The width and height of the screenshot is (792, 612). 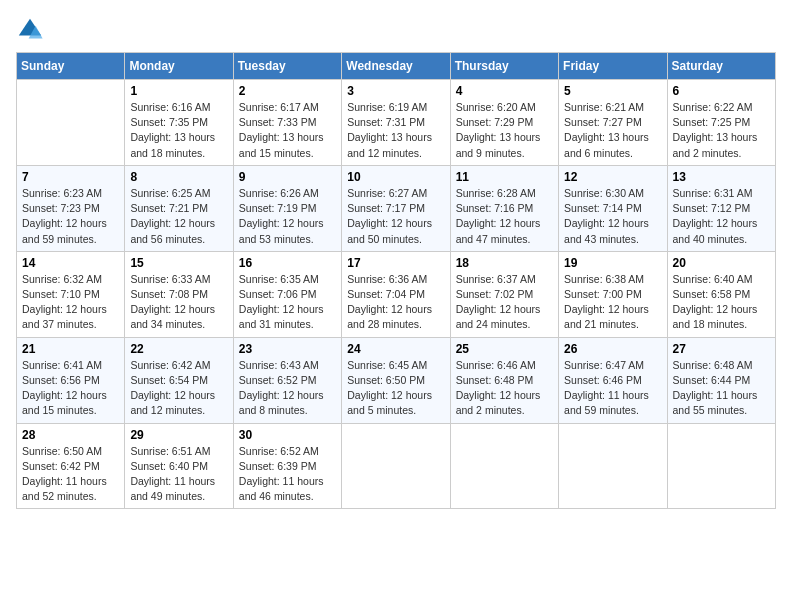 What do you see at coordinates (396, 294) in the screenshot?
I see `calendar-cell: 17Sunrise: 6:36 AMSunset: 7:04 PMDayligh…` at bounding box center [396, 294].